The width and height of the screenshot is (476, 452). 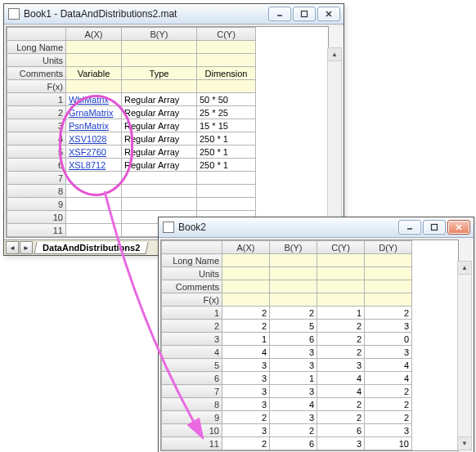 What do you see at coordinates (94, 139) in the screenshot?
I see `cell-variable: XSV1028` at bounding box center [94, 139].